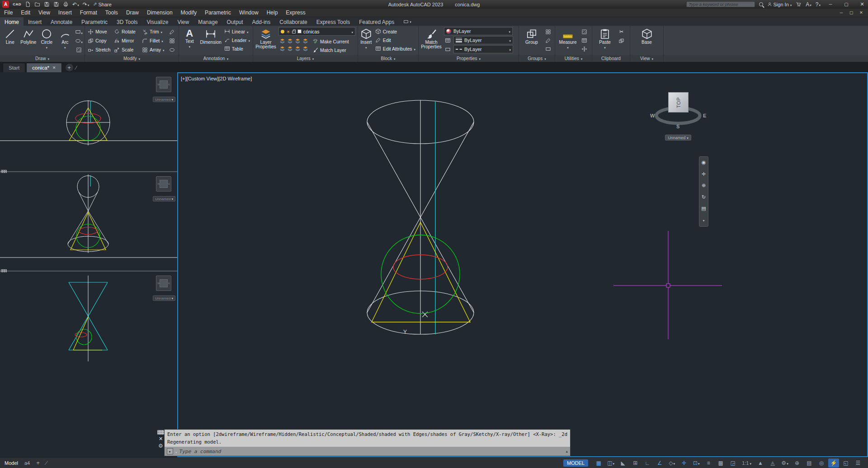 Image resolution: width=868 pixels, height=468 pixels. Describe the element at coordinates (821, 463) in the screenshot. I see `isolate-objects-icon` at that location.